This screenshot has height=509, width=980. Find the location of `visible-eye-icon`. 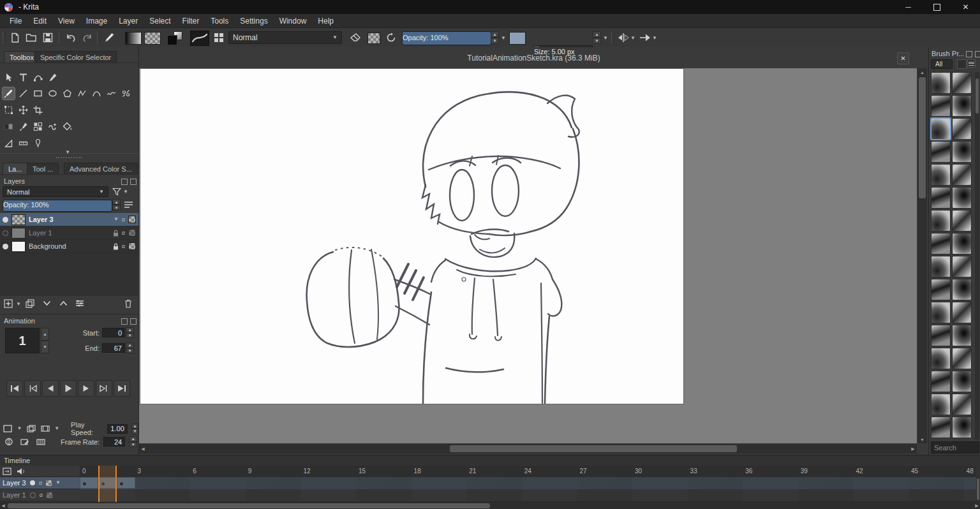

visible-eye-icon is located at coordinates (33, 483).